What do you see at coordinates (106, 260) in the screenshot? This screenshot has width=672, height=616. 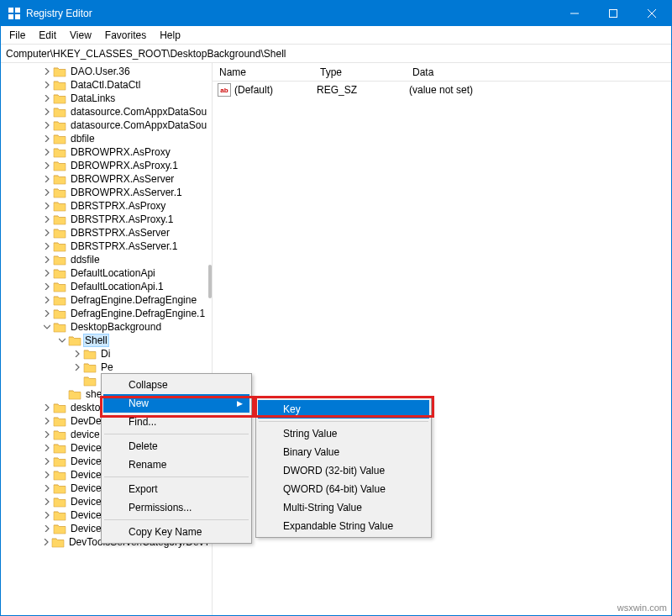 I see `tree-item: ddsfile` at bounding box center [106, 260].